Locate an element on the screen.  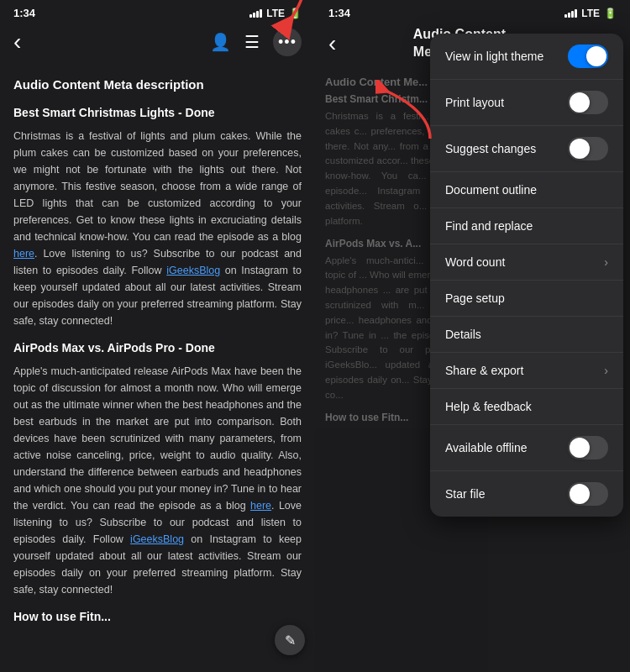
menu-item-find-replace: Find and replace is located at coordinates (527, 227).